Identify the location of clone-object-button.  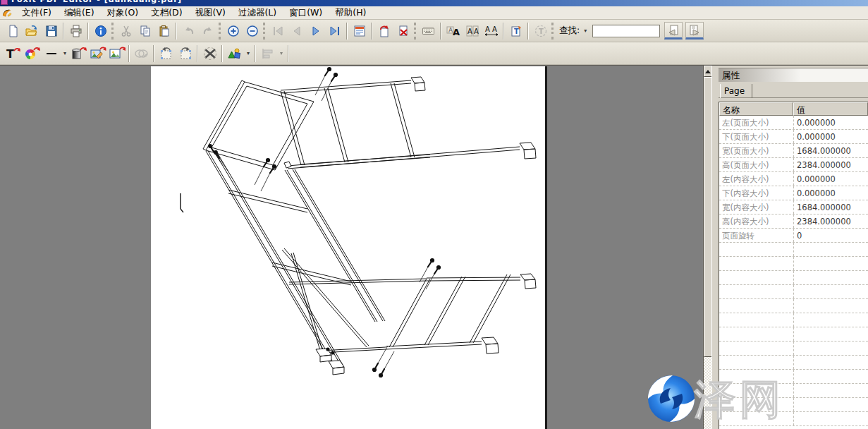
(141, 54).